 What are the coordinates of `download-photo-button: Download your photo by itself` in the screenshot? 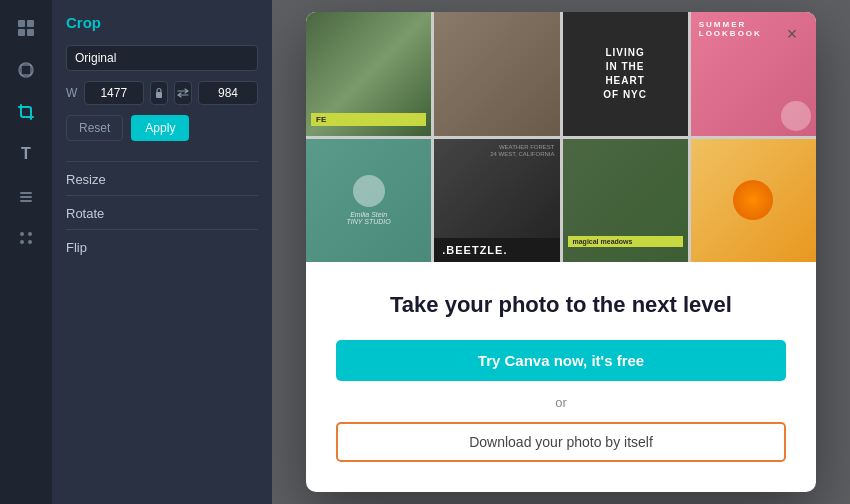 It's located at (561, 442).